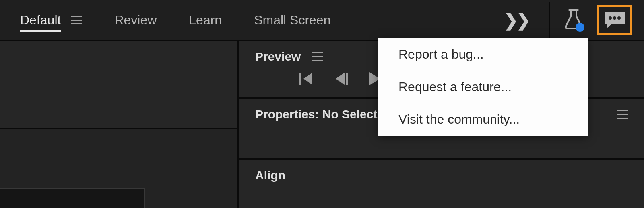  I want to click on workspace-tab-review: Review, so click(135, 20).